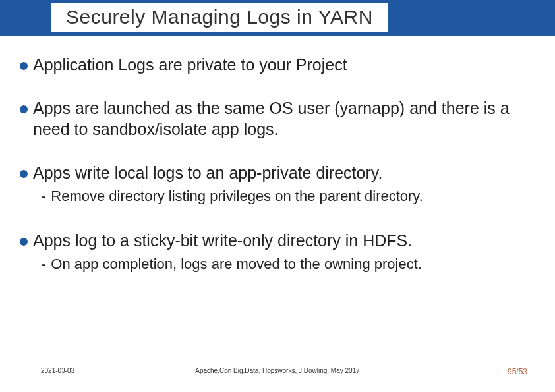  Describe the element at coordinates (278, 173) in the screenshot. I see `bullet-item: Apps write local logs to an app-private …` at that location.